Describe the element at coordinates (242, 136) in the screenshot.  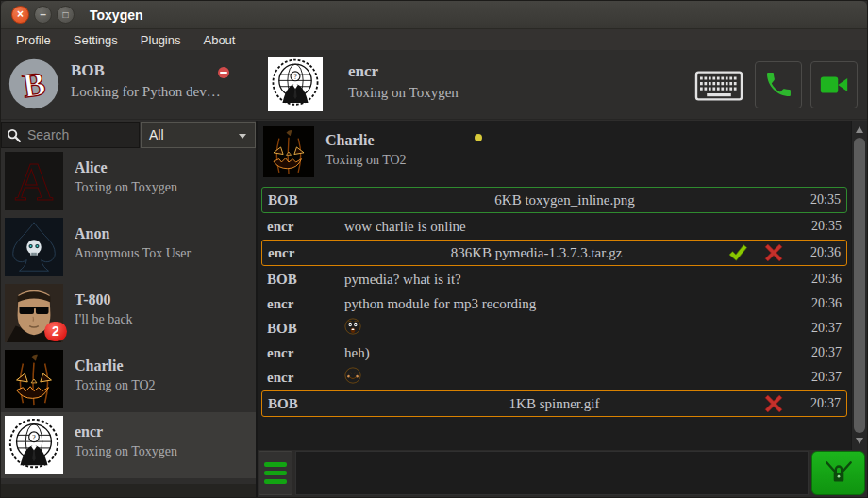
I see `chevron-down-icon` at that location.